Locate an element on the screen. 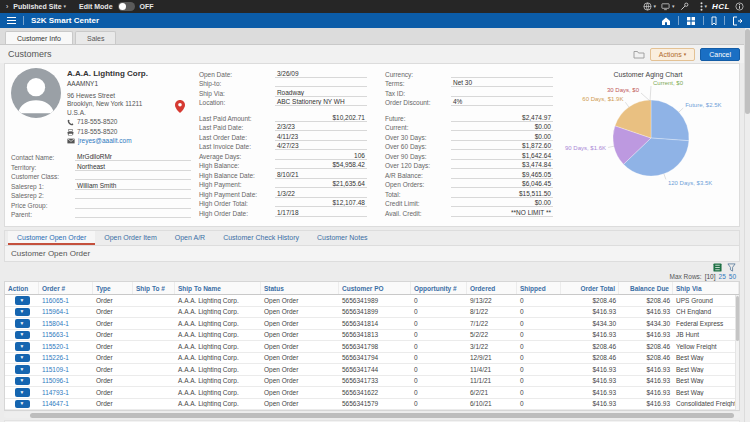 This screenshot has height=422, width=750. subtab-customer-open-order: Customer Open Order is located at coordinates (52, 238).